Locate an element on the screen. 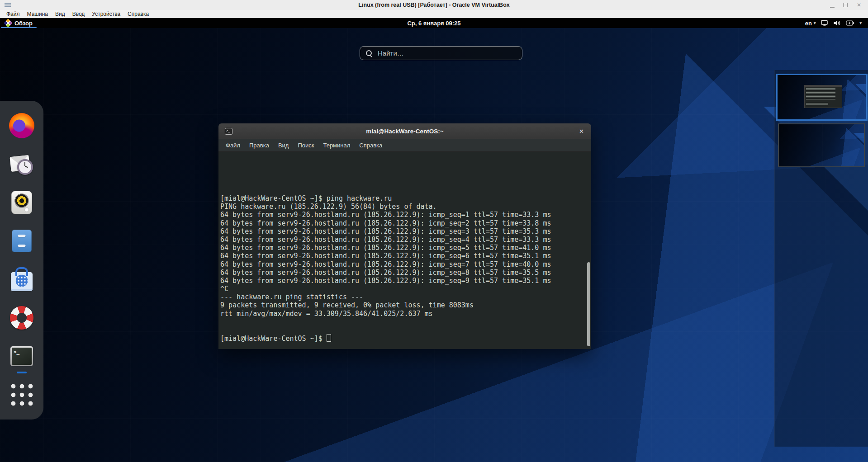  help-icon is located at coordinates (22, 318).